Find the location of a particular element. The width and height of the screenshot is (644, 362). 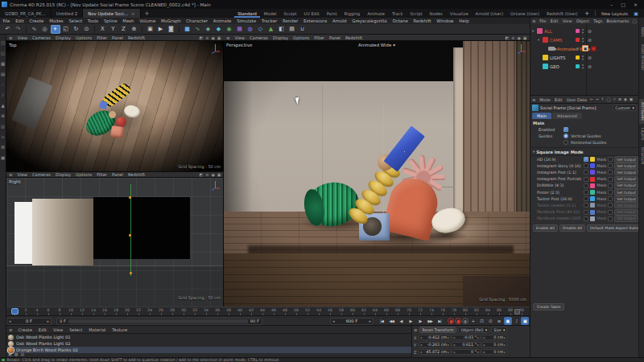

coordinate-x-position: ◂-0.412 cm▸ is located at coordinates (435, 338).